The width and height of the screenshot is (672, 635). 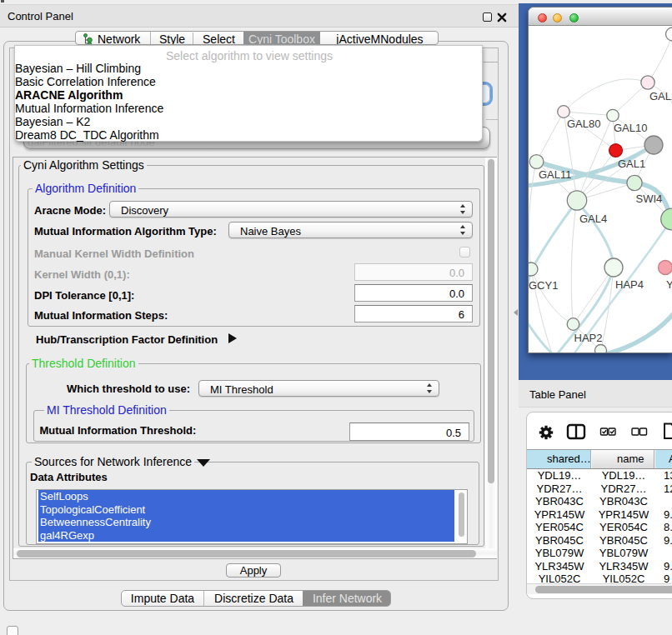 What do you see at coordinates (630, 128) in the screenshot?
I see `svg-text: GAL10` at bounding box center [630, 128].